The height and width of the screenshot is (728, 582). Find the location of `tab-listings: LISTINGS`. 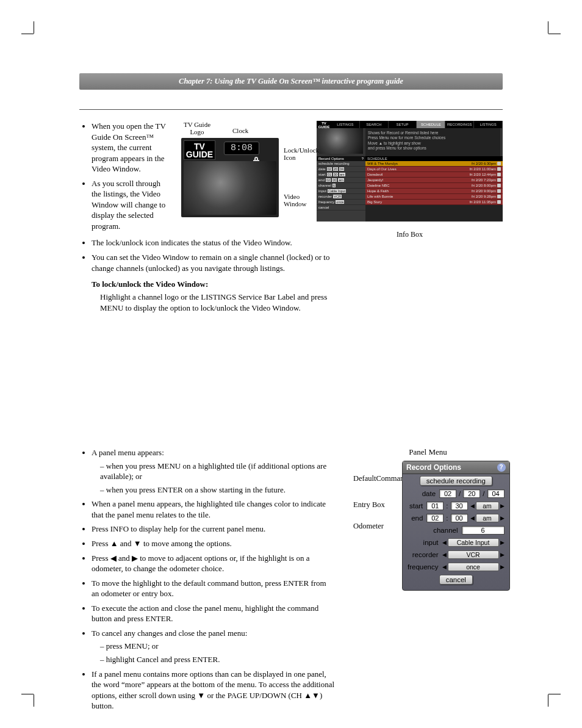

tab-listings: LISTINGS is located at coordinates (345, 124).